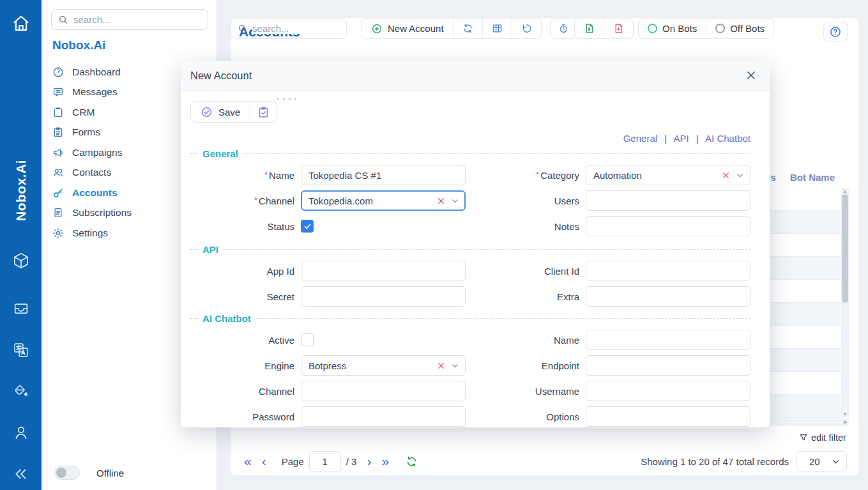 The image size is (868, 490). What do you see at coordinates (58, 112) in the screenshot?
I see `crm-icon` at bounding box center [58, 112].